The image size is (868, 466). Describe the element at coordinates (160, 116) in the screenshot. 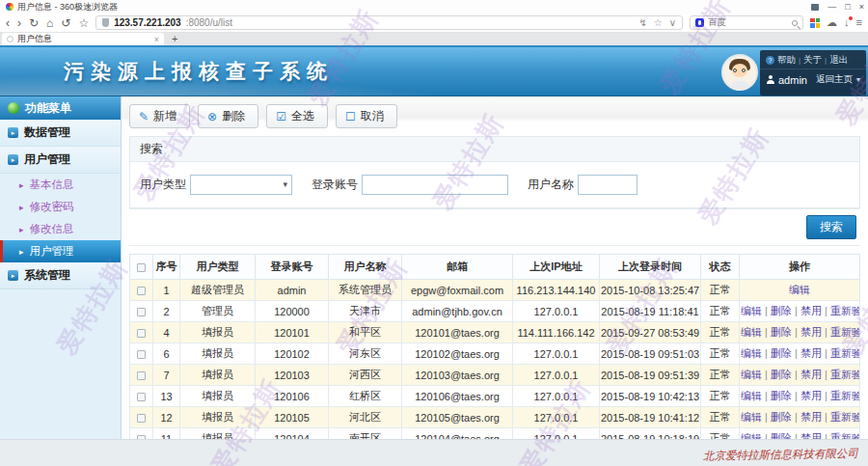

I see `add-button: ✎ 新增` at that location.